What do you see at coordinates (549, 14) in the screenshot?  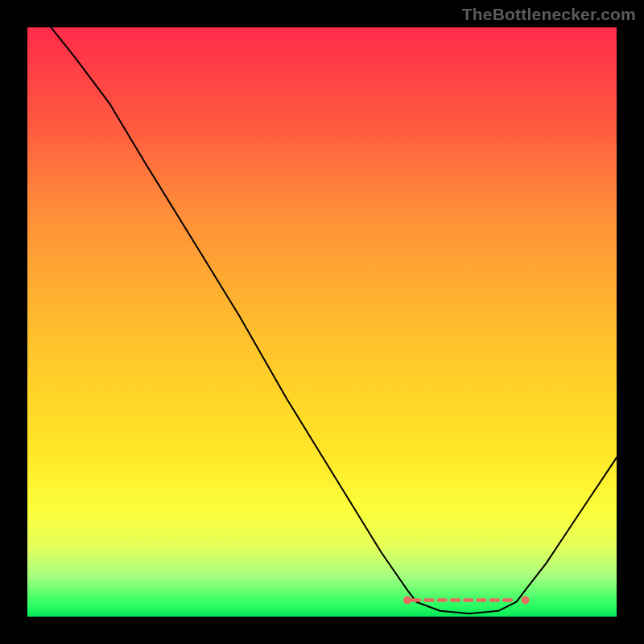 I see `watermark-text: TheBottlenecker.com` at bounding box center [549, 14].